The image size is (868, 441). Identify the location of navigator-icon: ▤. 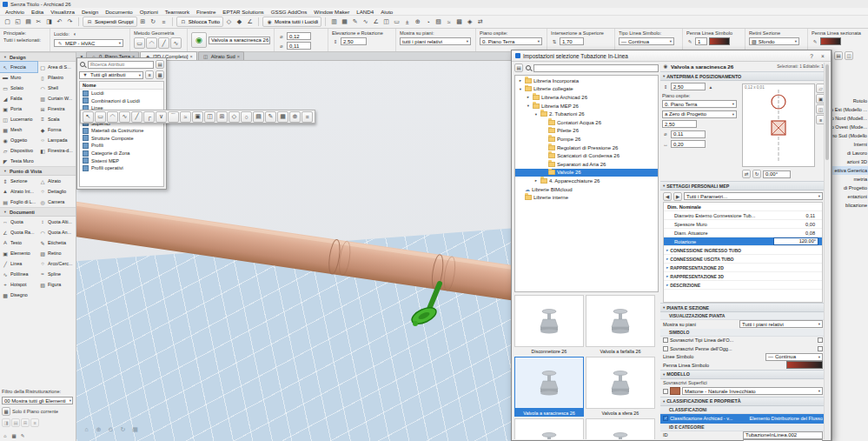
(838, 56).